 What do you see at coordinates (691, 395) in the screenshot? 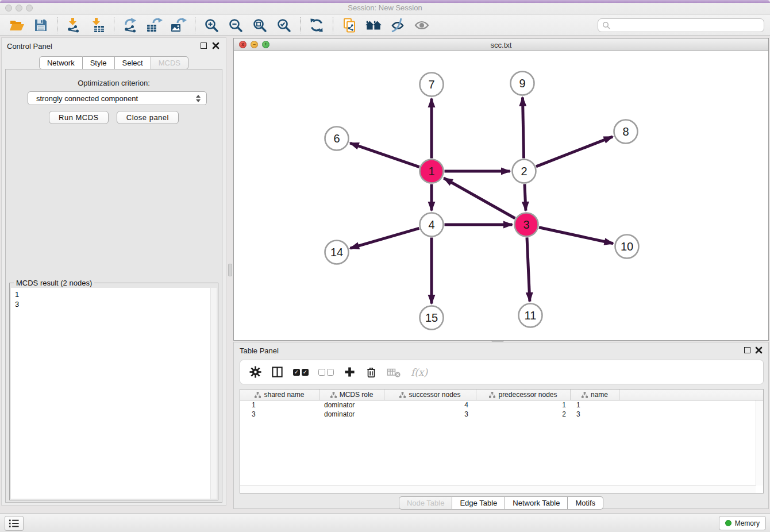
I see `column-header-filler` at bounding box center [691, 395].